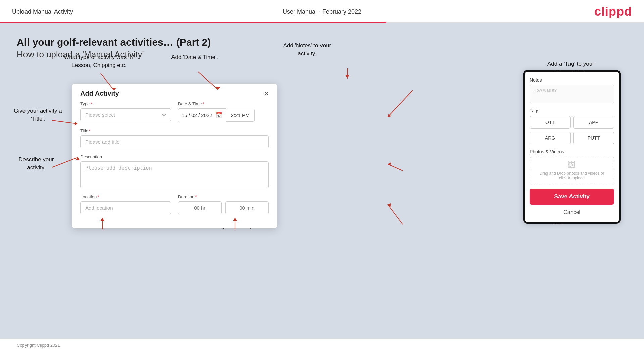 The image size is (644, 362). Describe the element at coordinates (266, 94) in the screenshot. I see `close-button: ×` at that location.